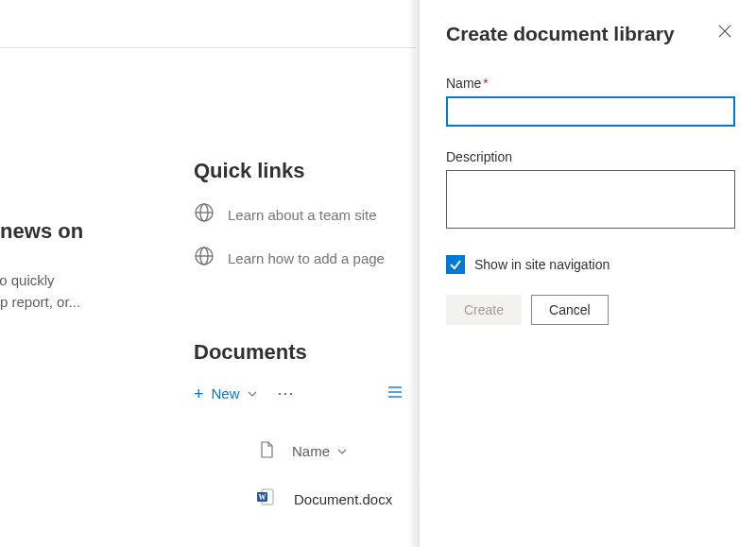 The image size is (756, 547). What do you see at coordinates (591, 83) in the screenshot?
I see `name-label: Name*` at bounding box center [591, 83].